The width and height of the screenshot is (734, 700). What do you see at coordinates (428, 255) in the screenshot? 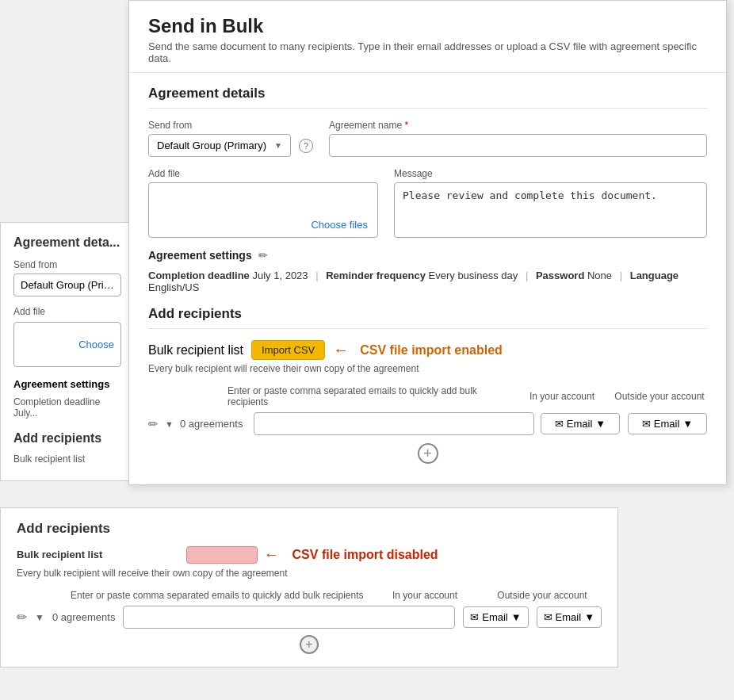
I see `agreement-settings-row: Agreement settings ✏` at bounding box center [428, 255].